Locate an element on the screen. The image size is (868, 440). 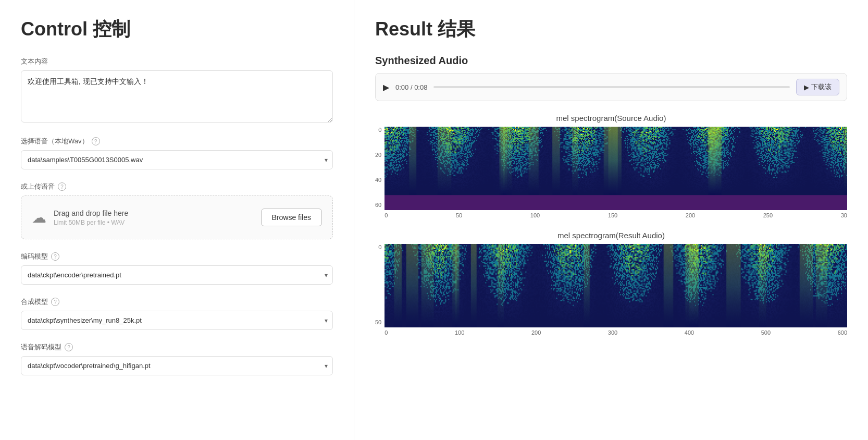
upload-text-block: Drag and drop file here Limit 50MB per f… is located at coordinates (91, 218).